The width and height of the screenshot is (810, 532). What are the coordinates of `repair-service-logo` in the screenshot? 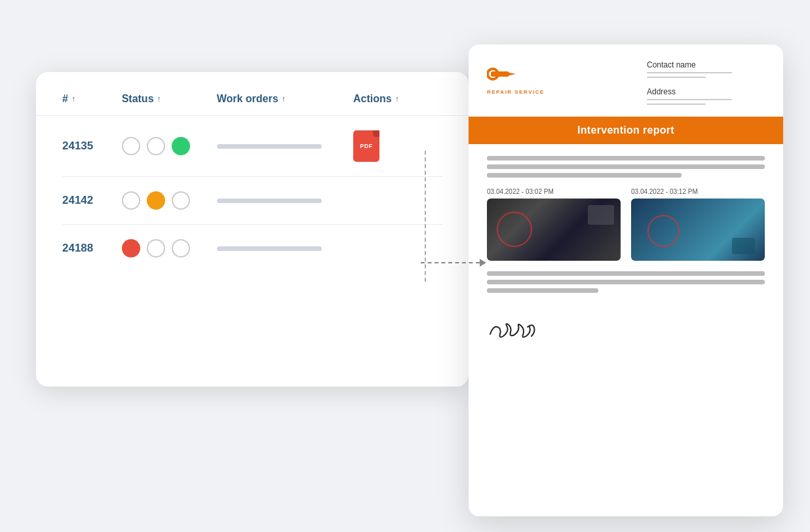 It's located at (505, 74).